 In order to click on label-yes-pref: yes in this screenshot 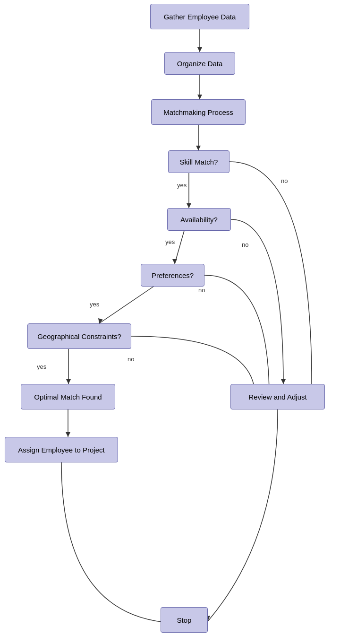, I will do `click(94, 305)`.